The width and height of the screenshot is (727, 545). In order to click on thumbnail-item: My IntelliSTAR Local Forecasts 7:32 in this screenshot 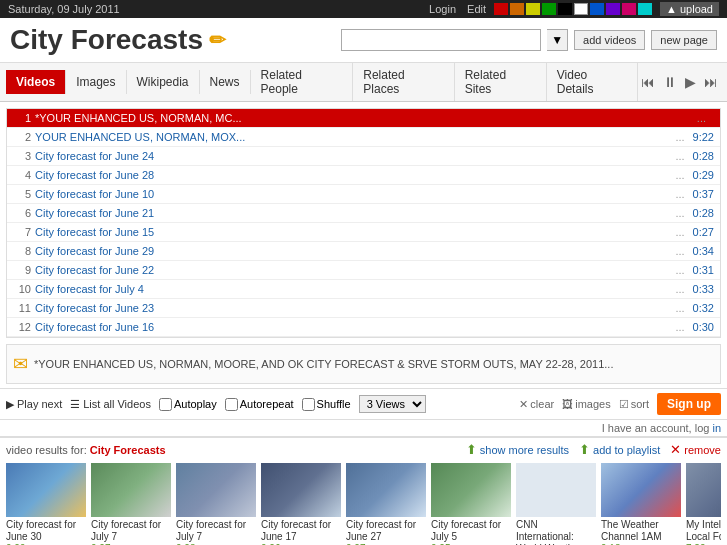, I will do `click(704, 504)`.